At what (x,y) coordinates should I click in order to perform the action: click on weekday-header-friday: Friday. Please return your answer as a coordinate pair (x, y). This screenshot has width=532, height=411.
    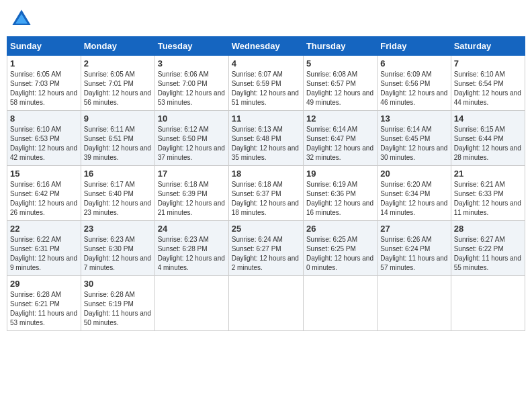
    Looking at the image, I should click on (414, 46).